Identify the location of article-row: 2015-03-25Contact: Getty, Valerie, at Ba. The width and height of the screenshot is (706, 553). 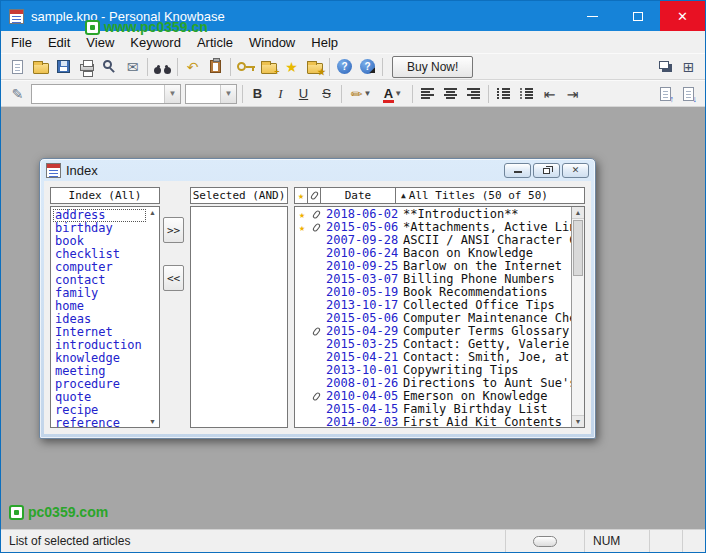
(433, 344).